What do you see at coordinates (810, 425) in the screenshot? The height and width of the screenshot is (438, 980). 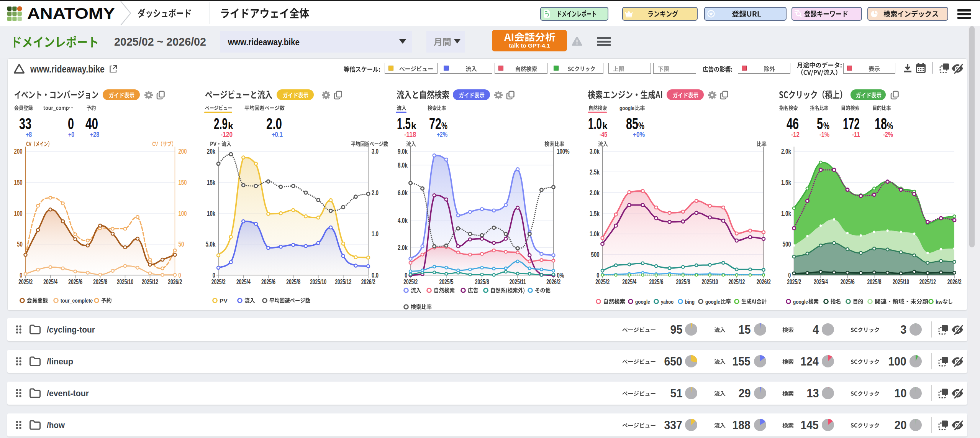 I see `svg-text: 145` at bounding box center [810, 425].